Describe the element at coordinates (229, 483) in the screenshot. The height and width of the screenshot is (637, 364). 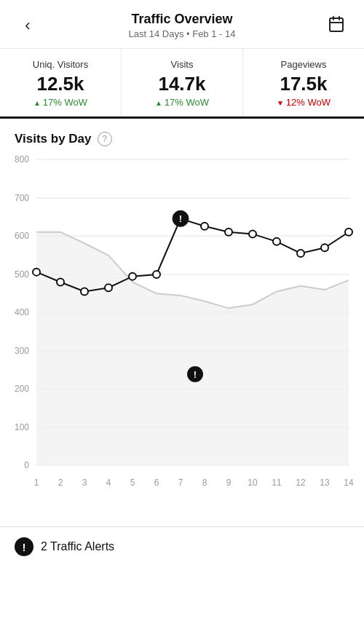
I see `svg-text: 9` at that location.